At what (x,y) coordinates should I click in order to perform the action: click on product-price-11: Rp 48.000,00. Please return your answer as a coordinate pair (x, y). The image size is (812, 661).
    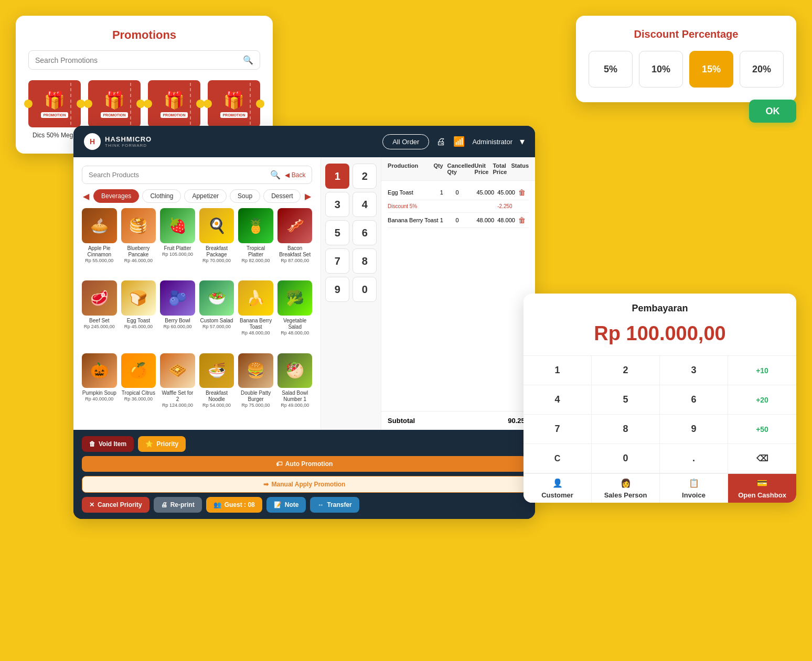
    Looking at the image, I should click on (295, 333).